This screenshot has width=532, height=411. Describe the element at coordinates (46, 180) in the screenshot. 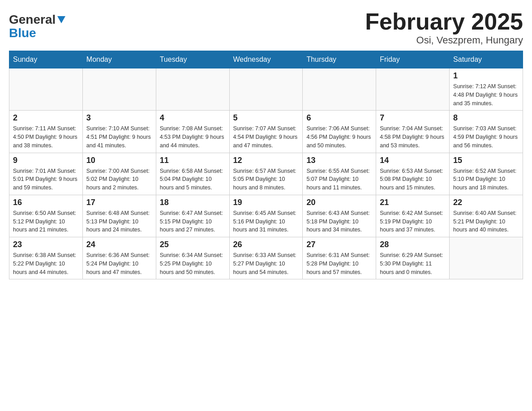

I see `day-info: Sunrise: 7:01 AM Sunset: 5:01 PM Dayligh…` at that location.